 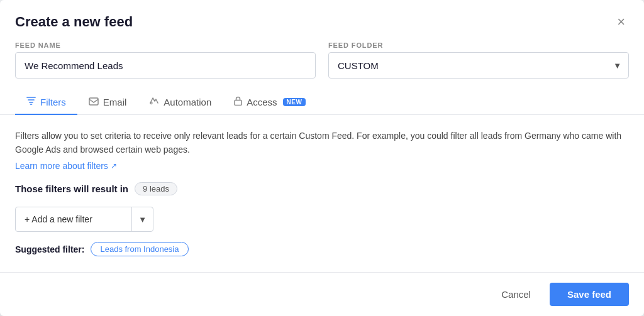 What do you see at coordinates (165, 45) in the screenshot?
I see `feed-name-label: FEED NAME` at bounding box center [165, 45].